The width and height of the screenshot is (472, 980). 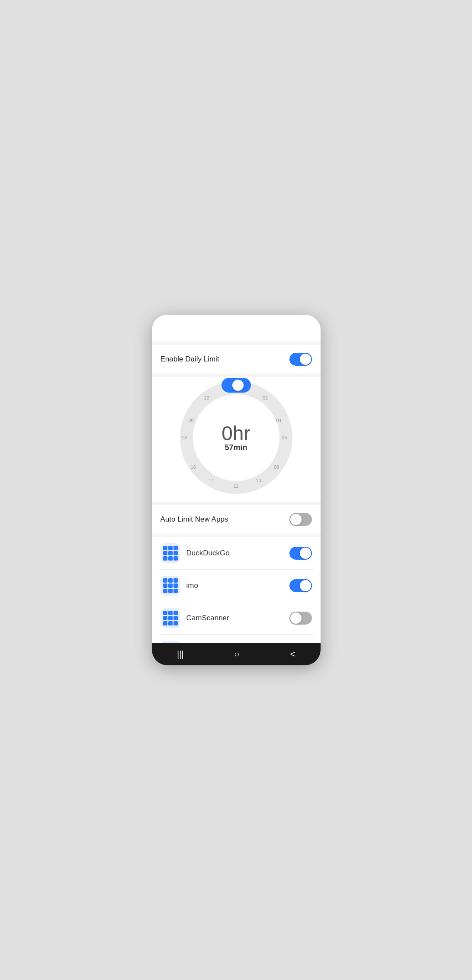 I want to click on header: ← Daily Usage Limit ✓, so click(x=236, y=328).